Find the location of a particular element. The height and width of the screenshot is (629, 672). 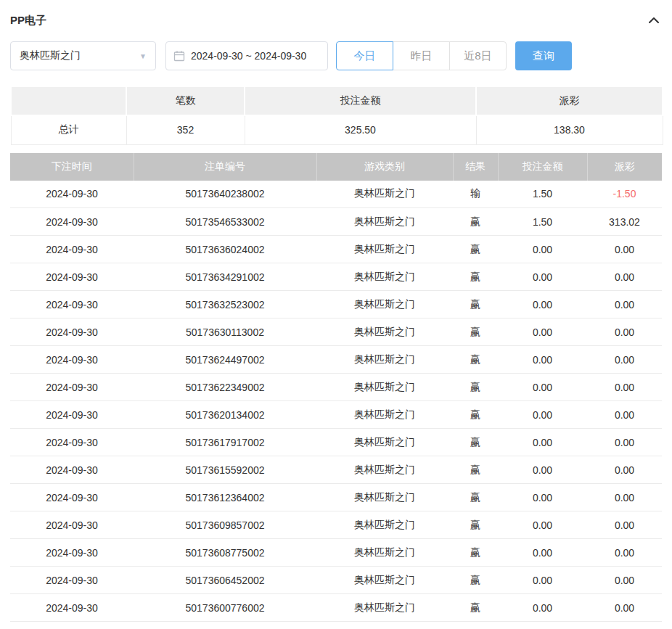

calendar-icon is located at coordinates (179, 56).